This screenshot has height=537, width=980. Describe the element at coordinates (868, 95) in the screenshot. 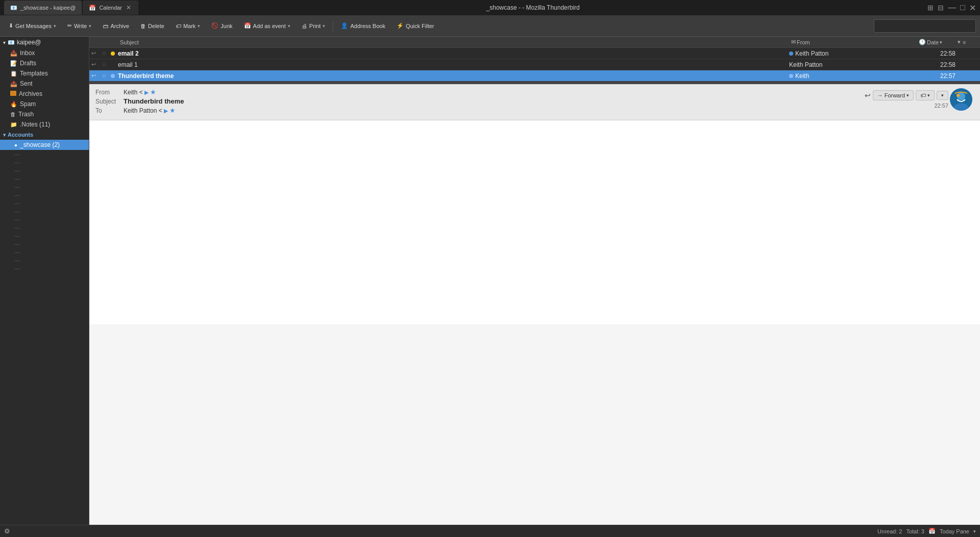

I see `reply-back-icon: ↩` at that location.